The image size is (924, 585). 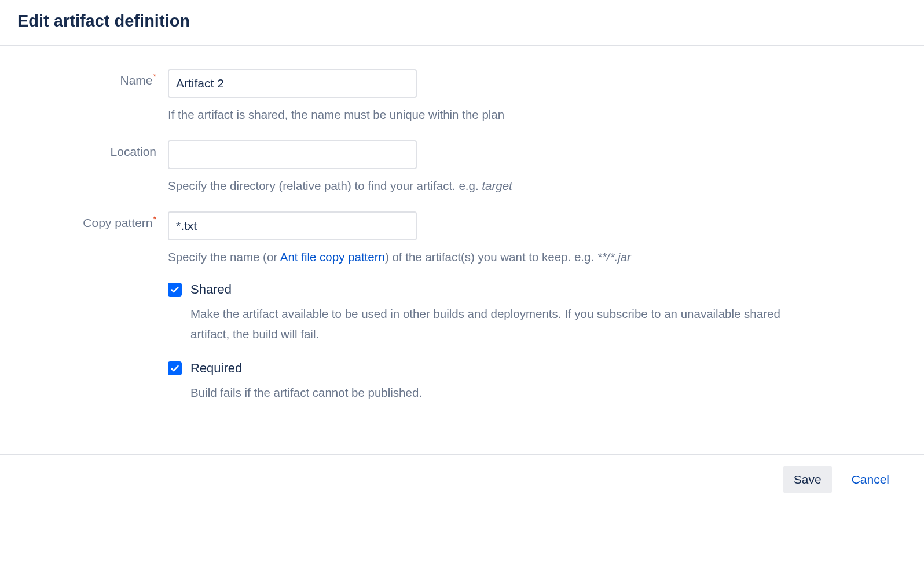 What do you see at coordinates (871, 480) in the screenshot?
I see `cancel-button: Cancel` at bounding box center [871, 480].